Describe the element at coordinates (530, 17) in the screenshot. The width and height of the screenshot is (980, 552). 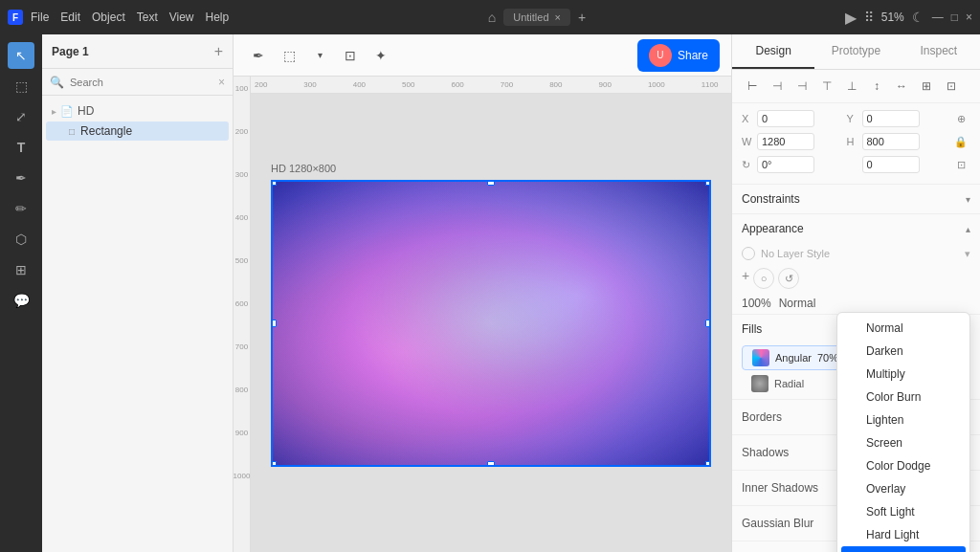
I see `tab-name: Untitled` at that location.